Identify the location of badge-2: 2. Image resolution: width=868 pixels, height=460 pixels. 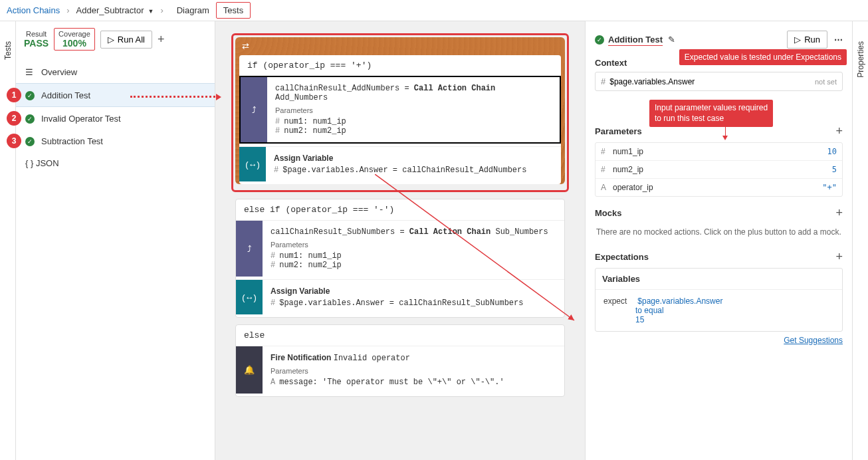
(14, 118).